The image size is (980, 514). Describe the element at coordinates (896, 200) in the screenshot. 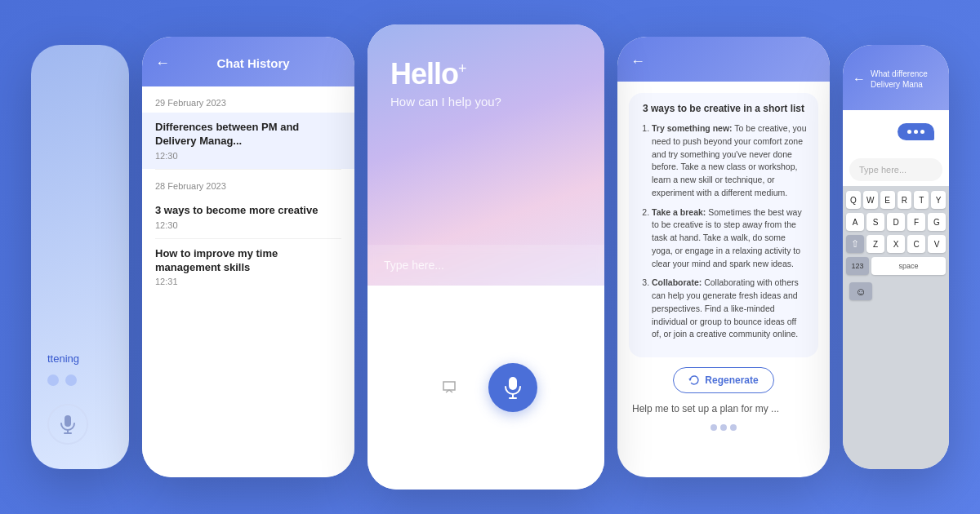

I see `key-row-1: Q W E R T Y` at that location.